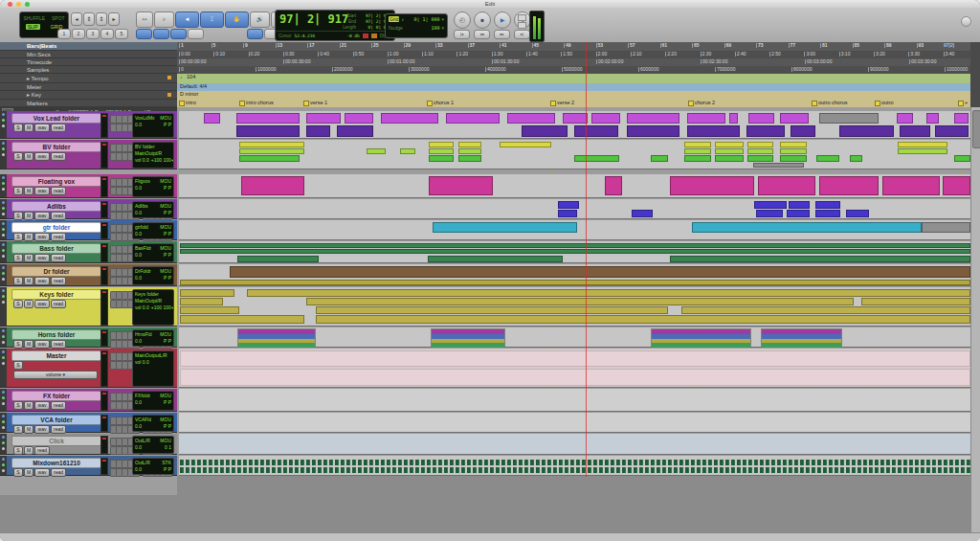 The height and width of the screenshot is (541, 980). I want to click on zoom-preset-5: 5, so click(122, 34).